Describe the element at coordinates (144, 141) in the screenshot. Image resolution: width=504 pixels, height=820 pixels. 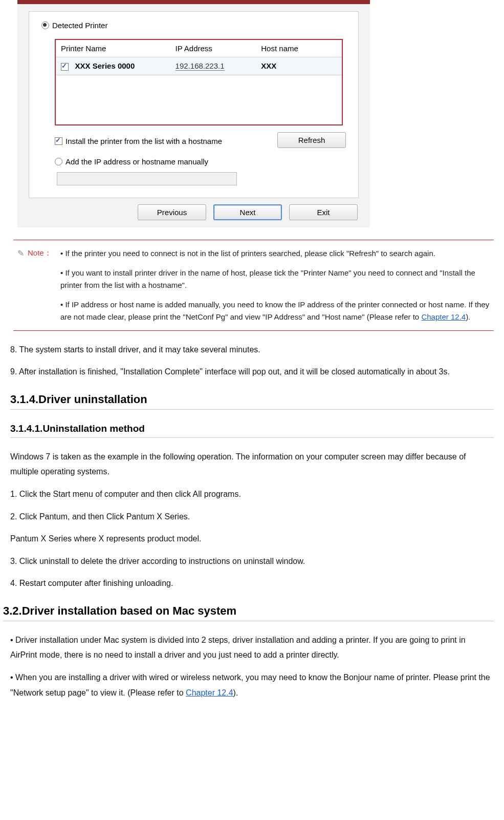
I see `install-hostname-label: Install the printer from the list with a…` at that location.